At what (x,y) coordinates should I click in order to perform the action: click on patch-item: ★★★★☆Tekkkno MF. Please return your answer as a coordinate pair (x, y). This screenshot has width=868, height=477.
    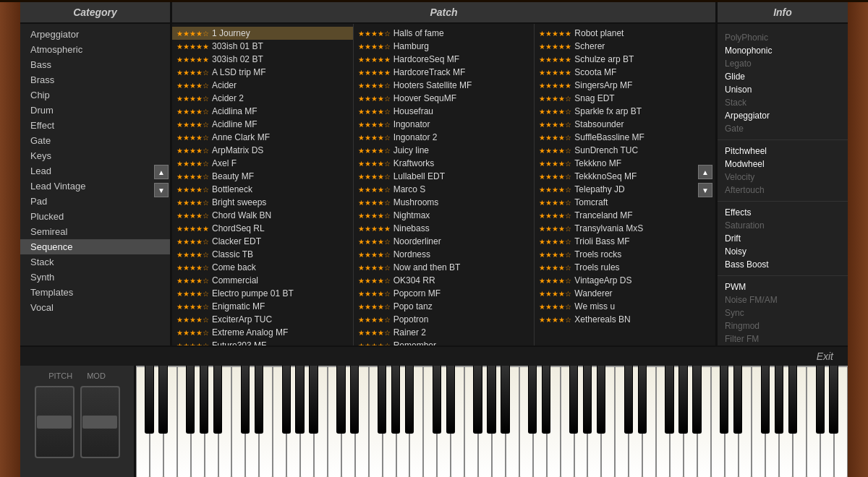
    Looking at the image, I should click on (625, 163).